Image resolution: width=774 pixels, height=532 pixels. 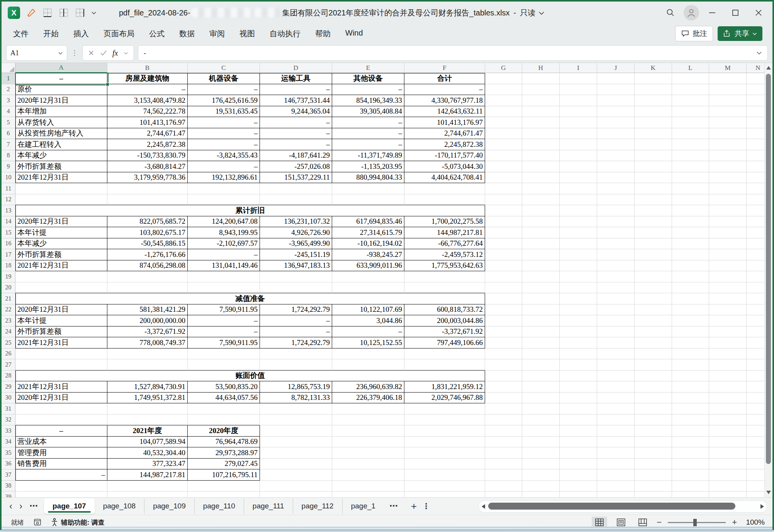 I want to click on cell-K16, so click(x=653, y=244).